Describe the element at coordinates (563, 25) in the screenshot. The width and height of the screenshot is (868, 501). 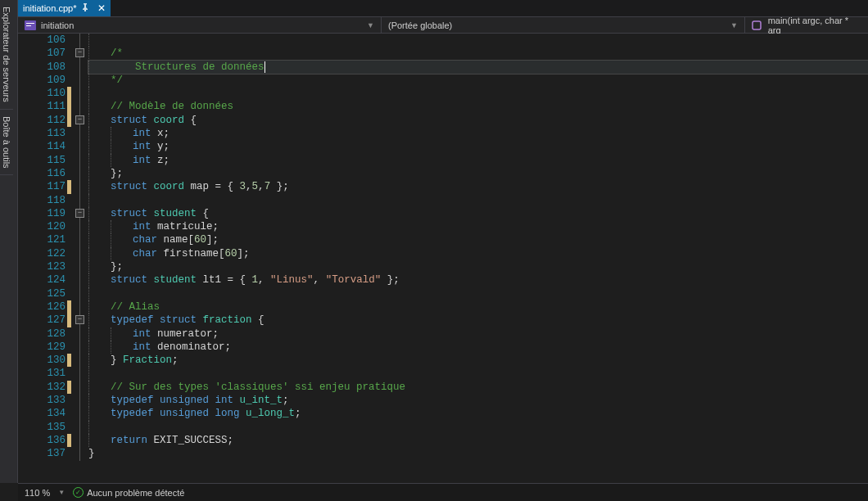
I see `nav-scope-dropdown: (Portée globale) ▼` at that location.